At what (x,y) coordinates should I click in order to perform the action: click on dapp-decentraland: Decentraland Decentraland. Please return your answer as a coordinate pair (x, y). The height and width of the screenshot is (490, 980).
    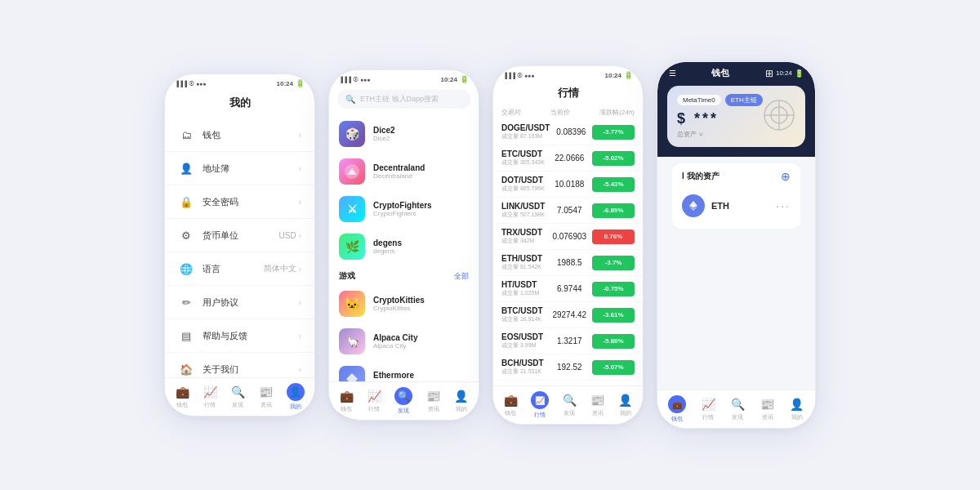
    Looking at the image, I should click on (403, 172).